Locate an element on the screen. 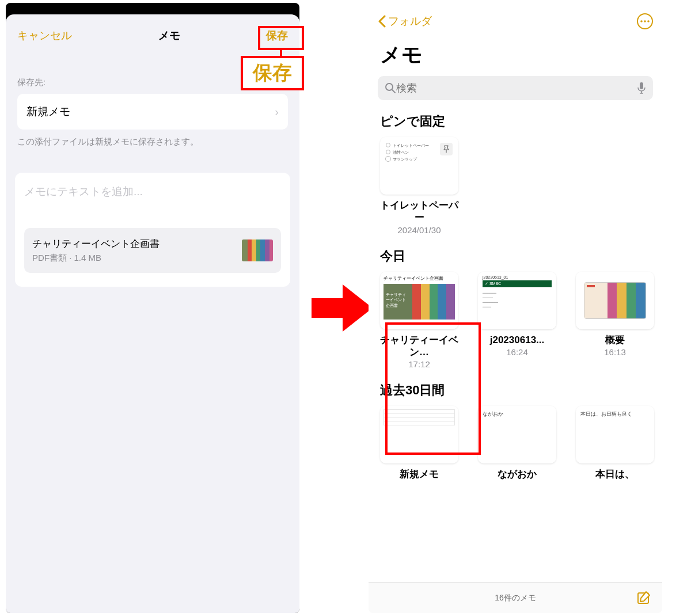 The image size is (691, 616). note-thumbnail: j20230613_01 ✓ SMBC ━━━━━━━━━━━━━━━━━━━━… is located at coordinates (517, 301).